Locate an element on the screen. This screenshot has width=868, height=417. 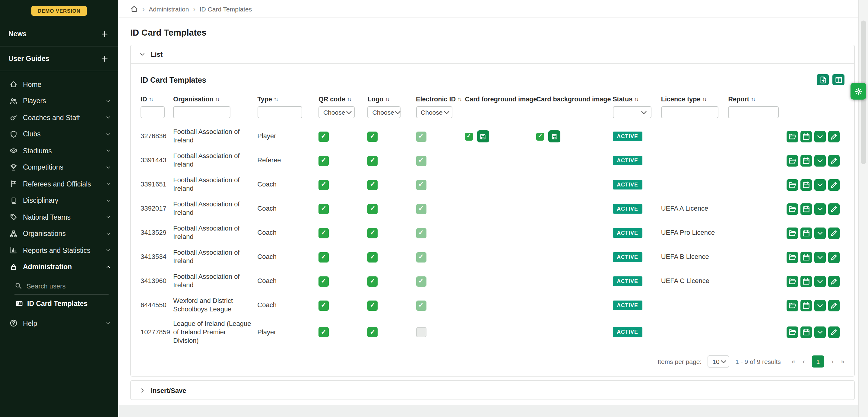
items-per-page-select: 10 is located at coordinates (718, 362).